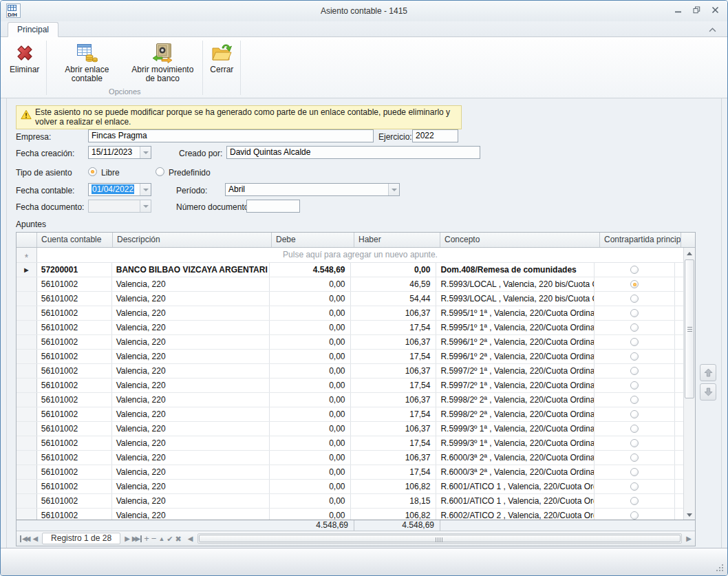 This screenshot has height=576, width=728. Describe the element at coordinates (191, 539) in the screenshot. I see `hscroll-left-icon: ◀` at that location.